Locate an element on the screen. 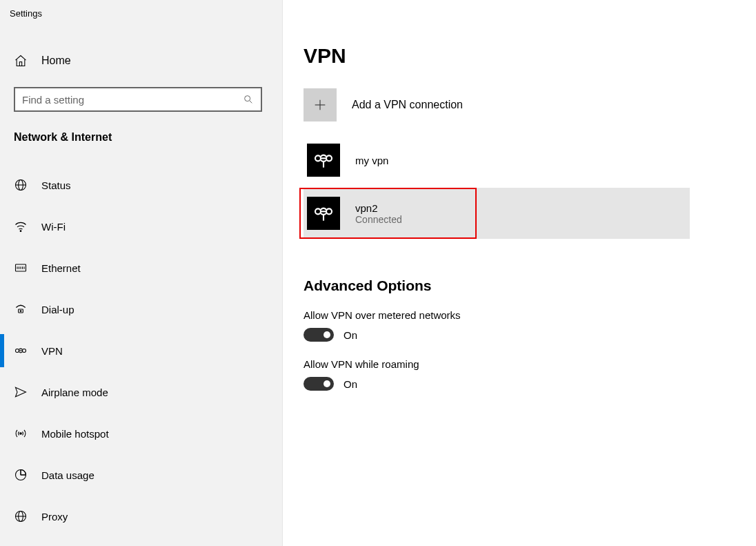 Image resolution: width=756 pixels, height=546 pixels. vpn-connection-name: my vpn is located at coordinates (372, 160).